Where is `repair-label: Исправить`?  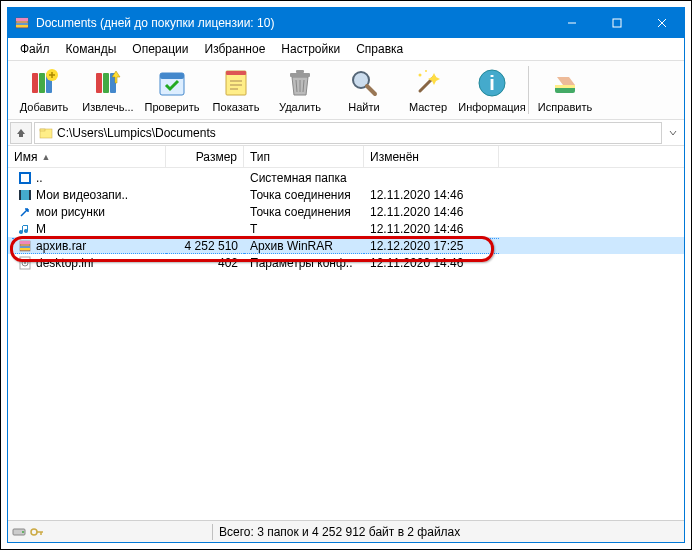
repair-label: Исправить is located at coordinates (565, 107).